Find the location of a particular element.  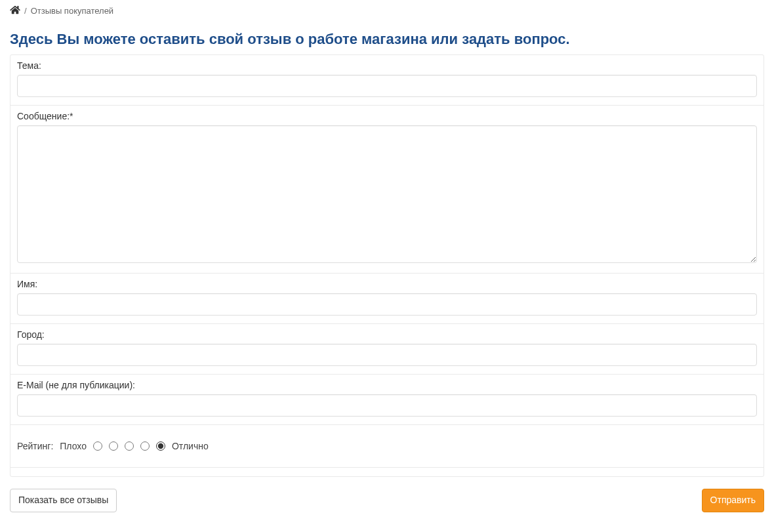

message-label: Сообщение:* is located at coordinates (387, 116).